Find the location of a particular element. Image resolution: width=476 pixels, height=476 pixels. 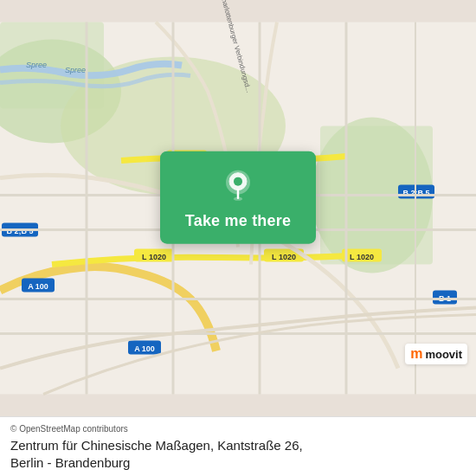

location-name: Zentrum für Chinesische Maßagen, Kantstr… is located at coordinates (238, 453).